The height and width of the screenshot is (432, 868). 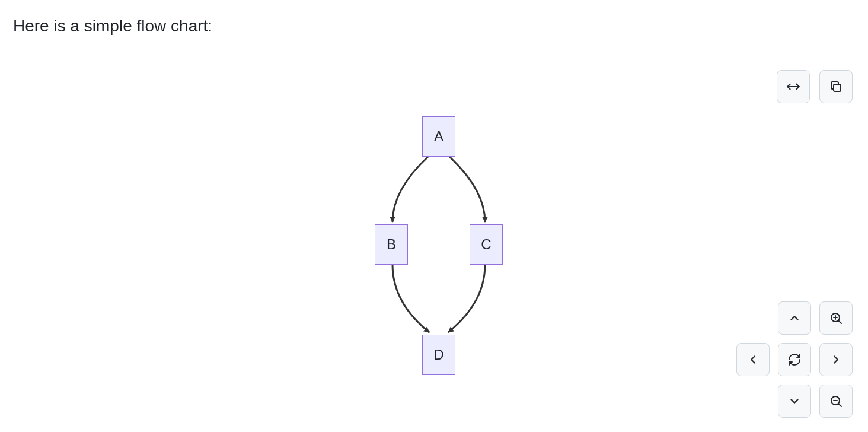 I want to click on zoom-out-button, so click(x=836, y=401).